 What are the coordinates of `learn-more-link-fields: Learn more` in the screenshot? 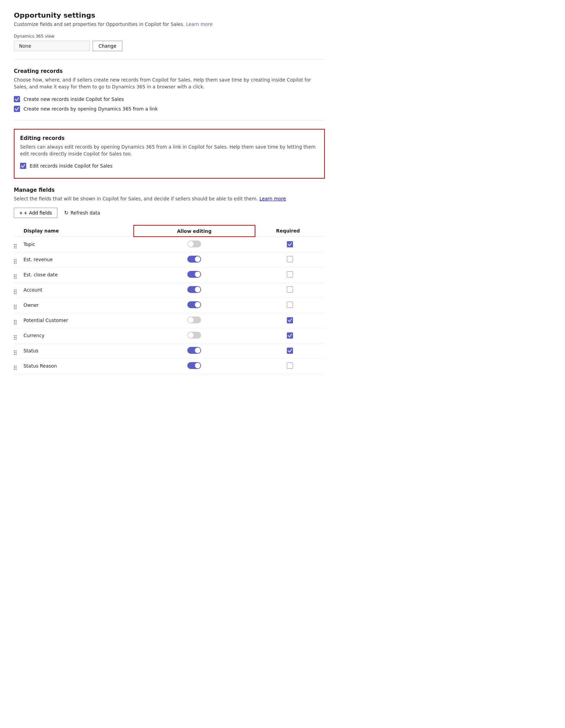 It's located at (273, 199).